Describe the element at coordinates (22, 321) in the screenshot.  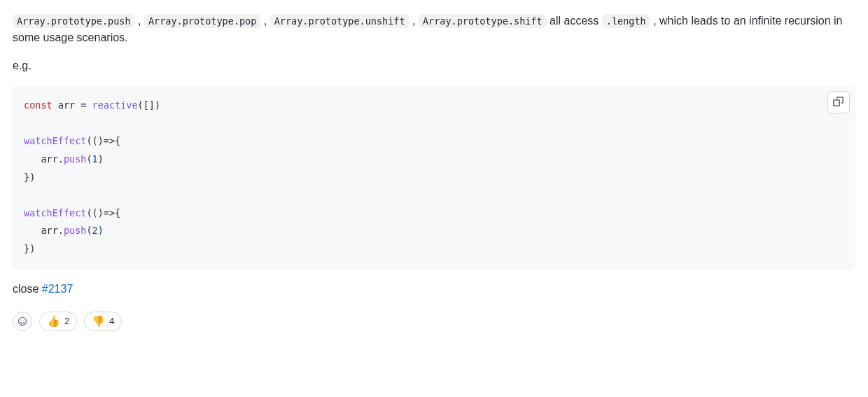
I see `smiley-icon` at that location.